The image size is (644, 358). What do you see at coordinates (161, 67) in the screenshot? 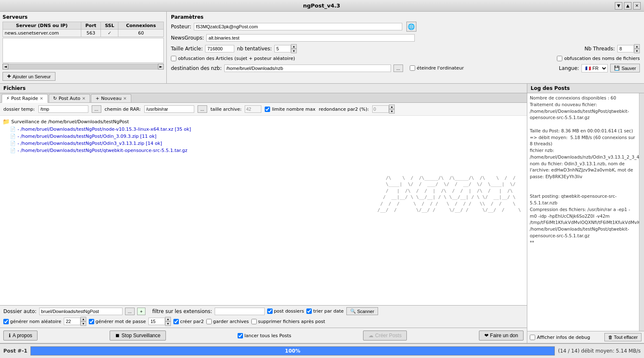
I see `hscroll-right: ►` at bounding box center [161, 67].